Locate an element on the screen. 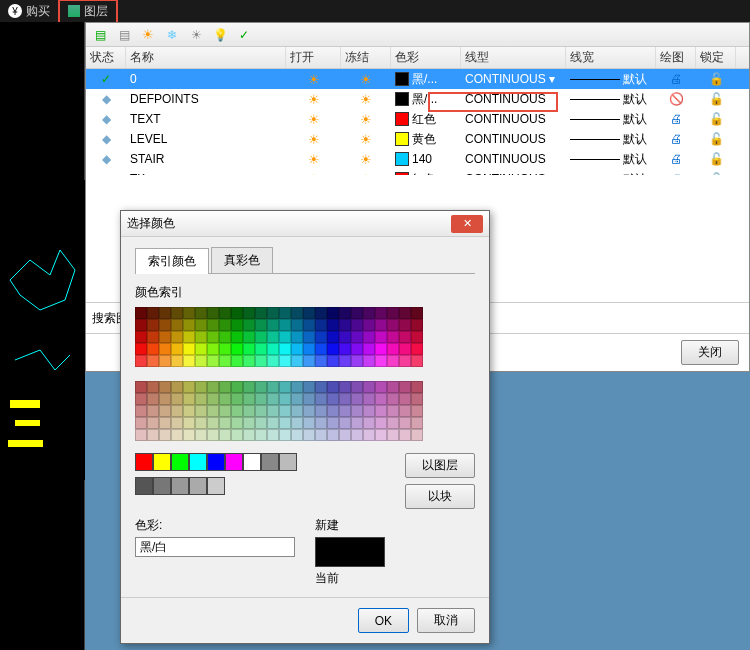 This screenshot has width=750, height=650. taskbar-item-layers: 图层 is located at coordinates (88, 12).